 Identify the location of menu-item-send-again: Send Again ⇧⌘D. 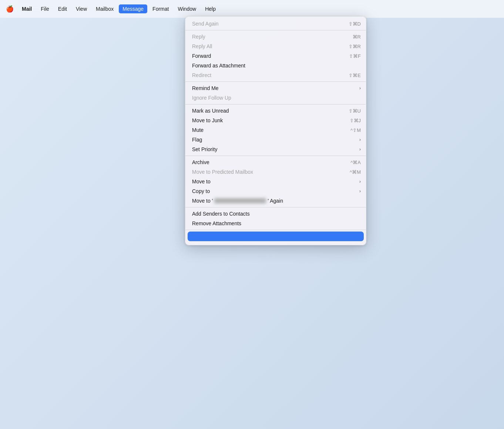
(276, 24).